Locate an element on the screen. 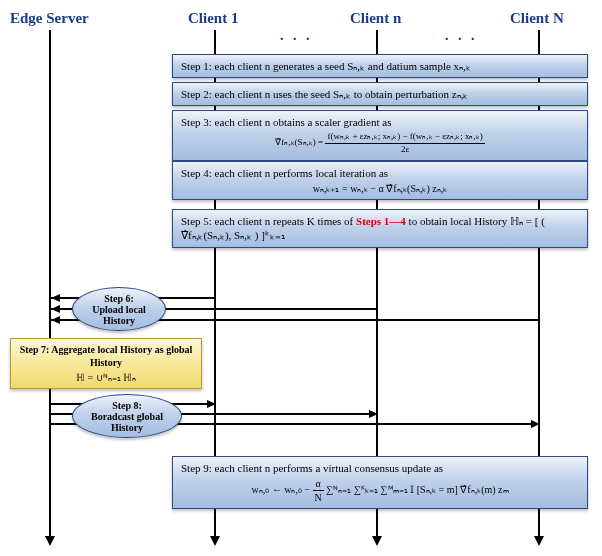  step-4-text: Step 4: each client n performs local ite… is located at coordinates (284, 173).